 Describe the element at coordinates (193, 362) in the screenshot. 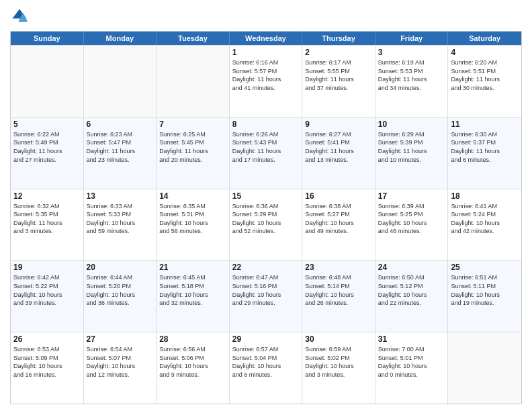

I see `day-info: Sunrise: 6:56 AM Sunset: 5:06 PM Dayligh…` at that location.